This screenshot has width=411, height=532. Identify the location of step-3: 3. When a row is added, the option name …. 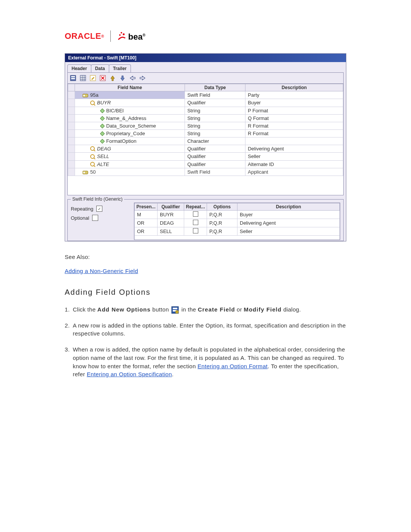
(206, 362).